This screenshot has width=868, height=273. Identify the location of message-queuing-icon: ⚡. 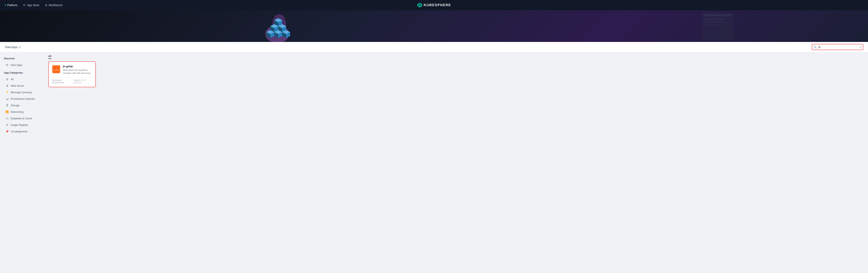
(7, 92).